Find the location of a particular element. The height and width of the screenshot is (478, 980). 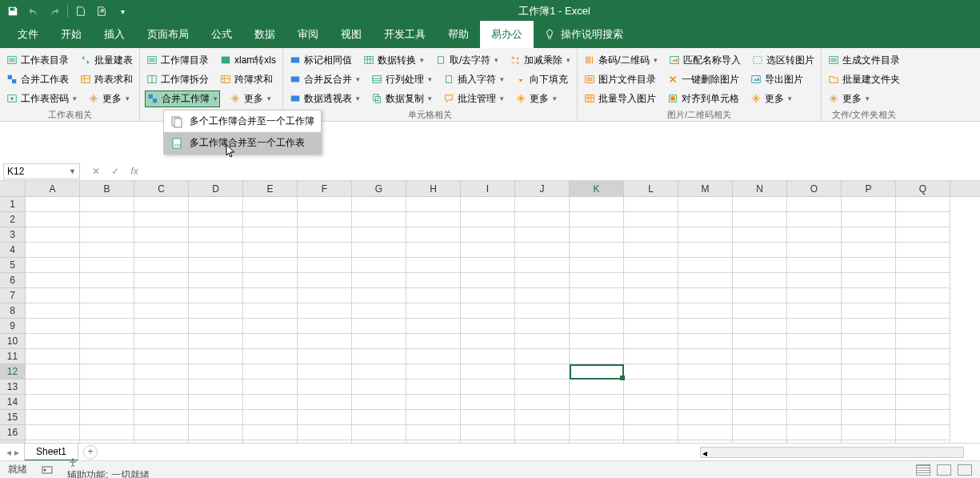

col-header-J: J is located at coordinates (542, 189).